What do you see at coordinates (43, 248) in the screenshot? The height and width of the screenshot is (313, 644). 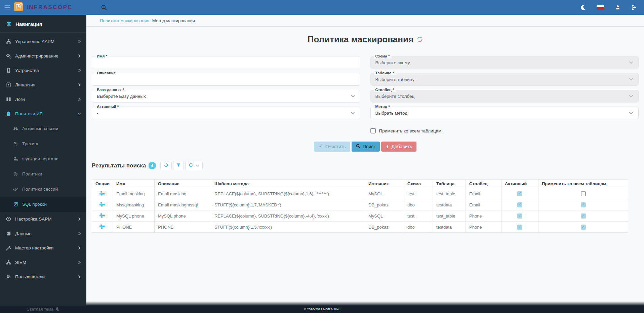 I see `sidebar-item-master-nastroyki: Мастер настройки` at bounding box center [43, 248].